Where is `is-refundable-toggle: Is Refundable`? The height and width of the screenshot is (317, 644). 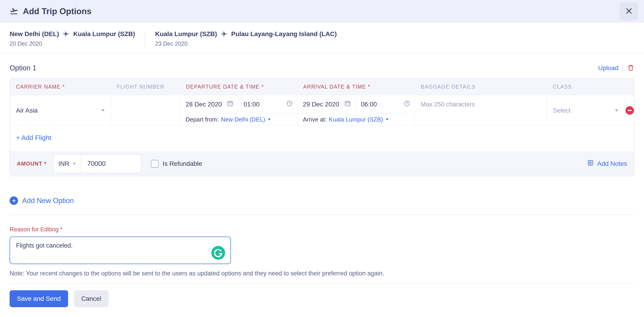
is-refundable-toggle: Is Refundable is located at coordinates (176, 164).